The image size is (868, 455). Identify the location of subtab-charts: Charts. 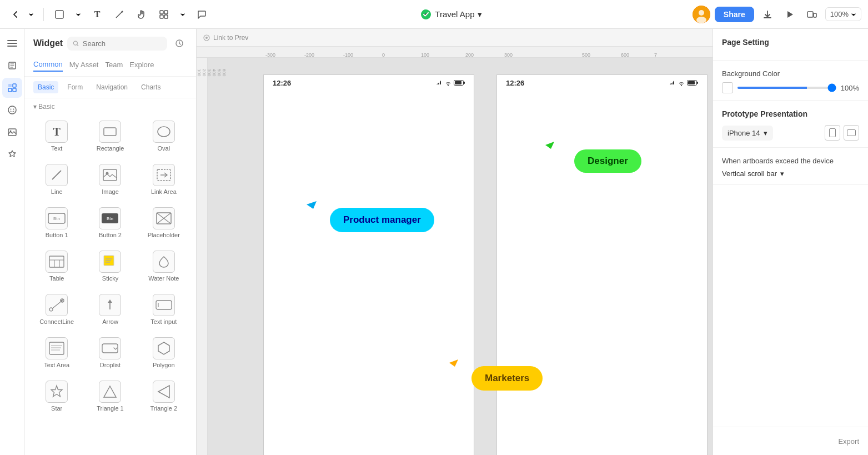
(151, 87).